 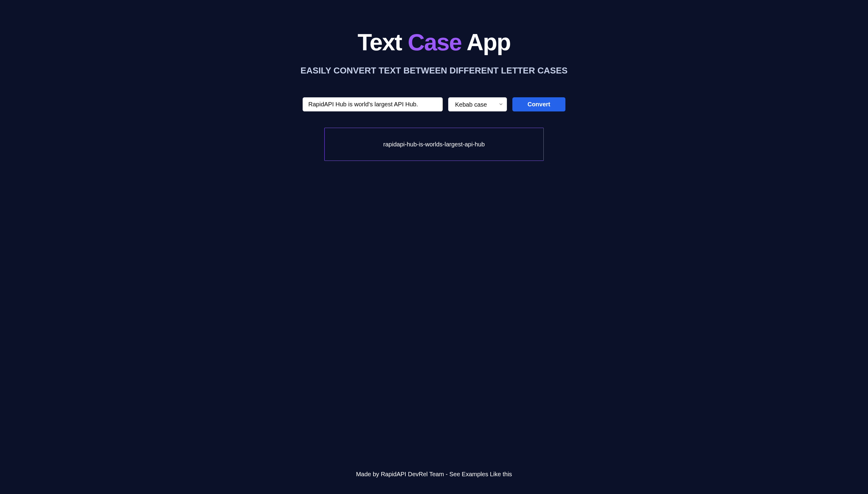 What do you see at coordinates (434, 474) in the screenshot?
I see `footer: Made by RapidAPI DevRel Team - See Examp…` at bounding box center [434, 474].